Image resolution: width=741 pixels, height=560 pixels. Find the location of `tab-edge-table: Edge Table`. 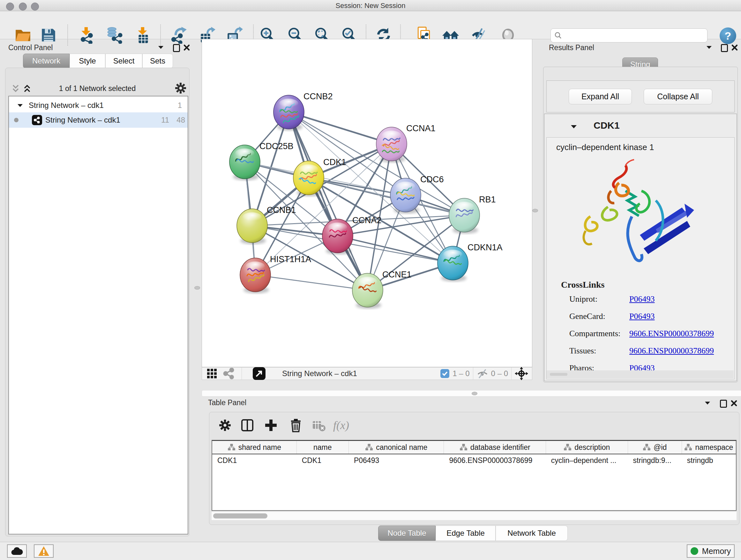

tab-edge-table: Edge Table is located at coordinates (466, 533).